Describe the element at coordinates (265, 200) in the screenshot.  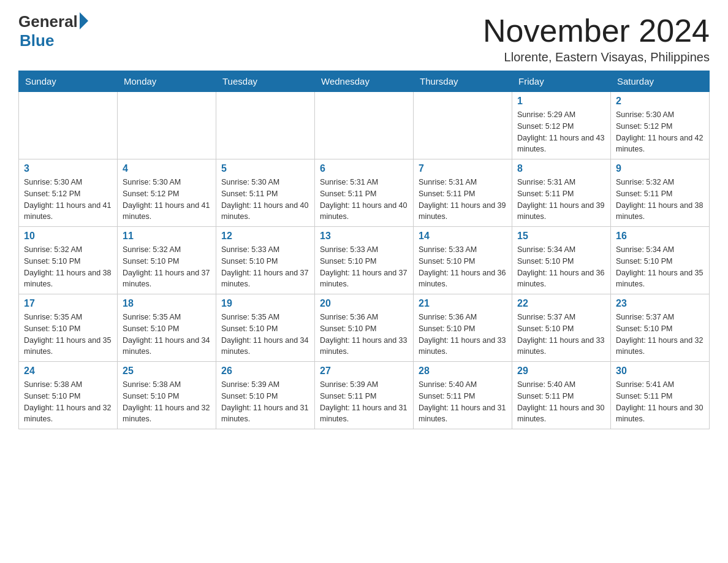
I see `day-info: Sunrise: 5:30 AMSunset: 5:11 PMDaylight:…` at that location.